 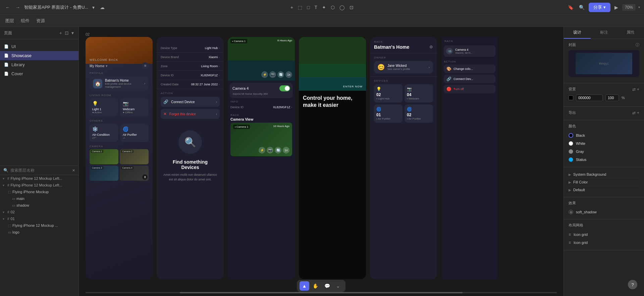 I want to click on device-brand-row: Device Brand Xiaomi ›, so click(x=190, y=57).